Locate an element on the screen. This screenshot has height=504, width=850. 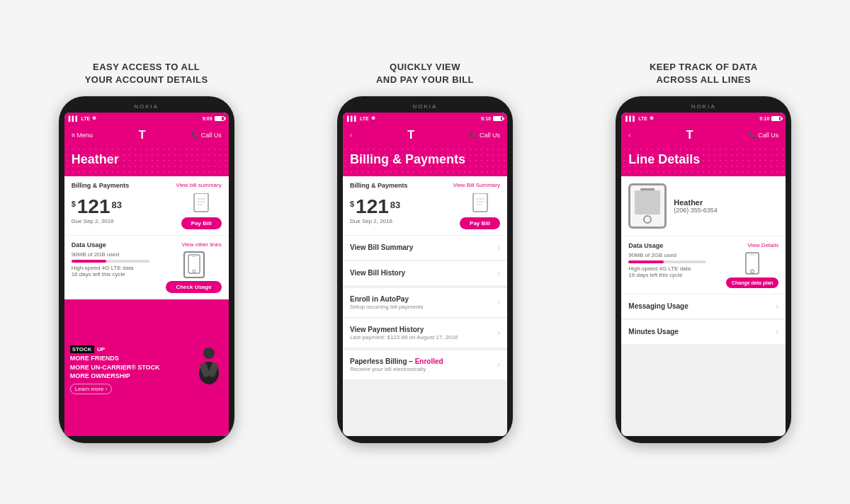
change-plan-button: Change data plan is located at coordinates (752, 283).